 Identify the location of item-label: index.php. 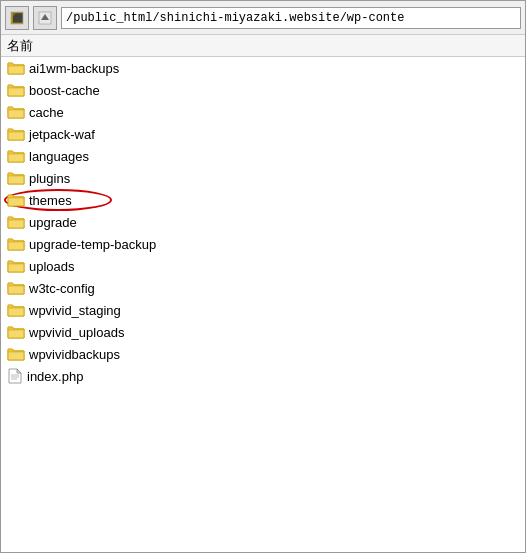
(55, 376).